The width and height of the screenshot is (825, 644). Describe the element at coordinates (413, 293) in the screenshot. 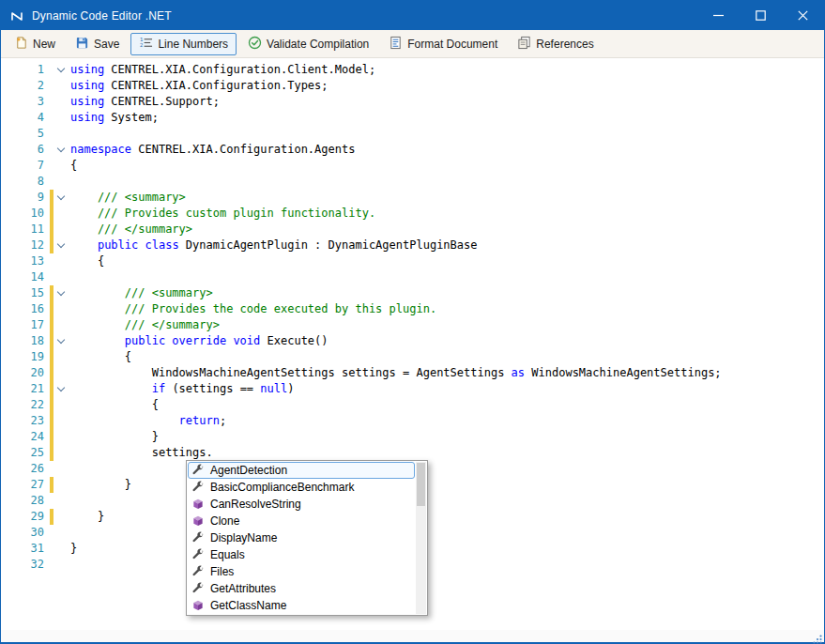

I see `code-line: 15 /// <summary>` at that location.